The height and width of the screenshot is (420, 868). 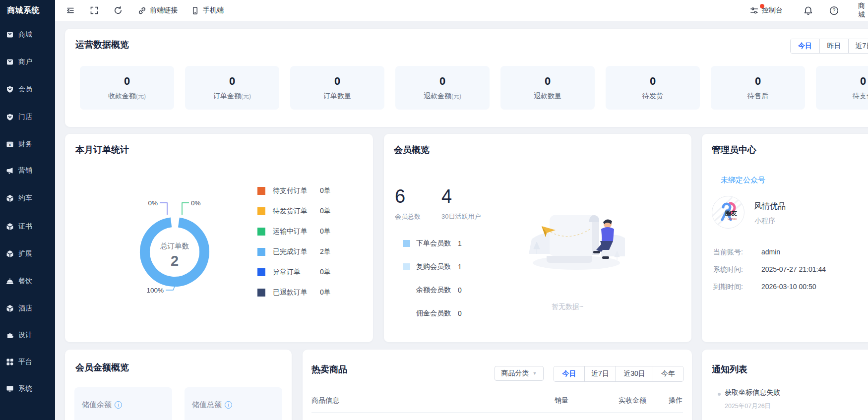 What do you see at coordinates (337, 88) in the screenshot?
I see `stat-card-order-count: 0 订单数量` at bounding box center [337, 88].